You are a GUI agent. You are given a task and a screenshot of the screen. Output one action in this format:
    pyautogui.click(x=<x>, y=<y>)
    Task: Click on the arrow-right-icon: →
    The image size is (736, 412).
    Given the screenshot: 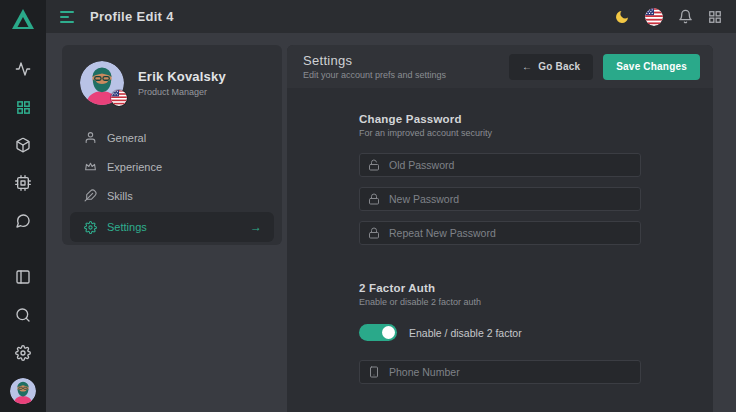 What is the action you would take?
    pyautogui.click(x=256, y=227)
    